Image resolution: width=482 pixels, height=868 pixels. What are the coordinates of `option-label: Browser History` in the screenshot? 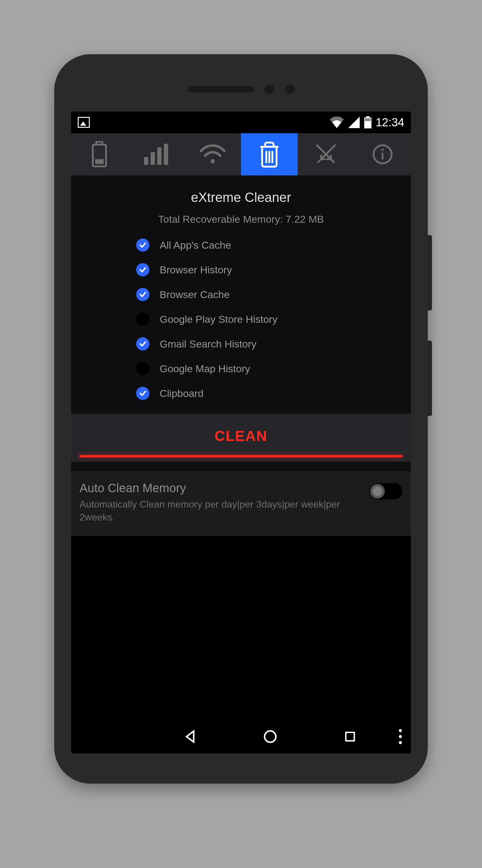 It's located at (196, 270).